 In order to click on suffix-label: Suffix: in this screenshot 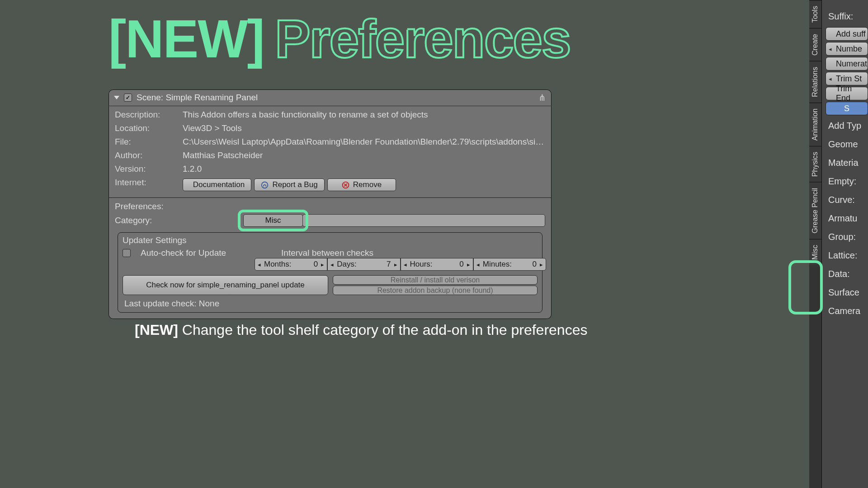, I will do `click(845, 16)`.